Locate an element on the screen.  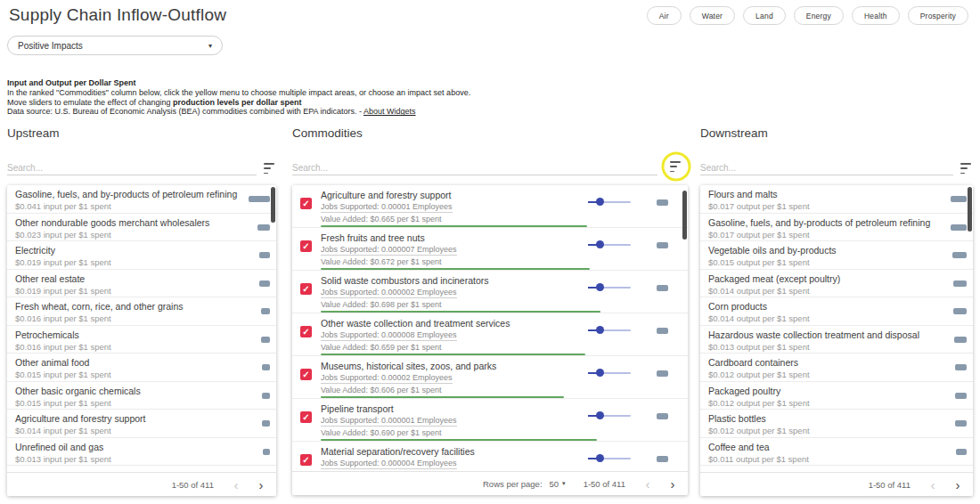
jobs-supported: Jobs Supported: 0.000001 Employees is located at coordinates (388, 421).